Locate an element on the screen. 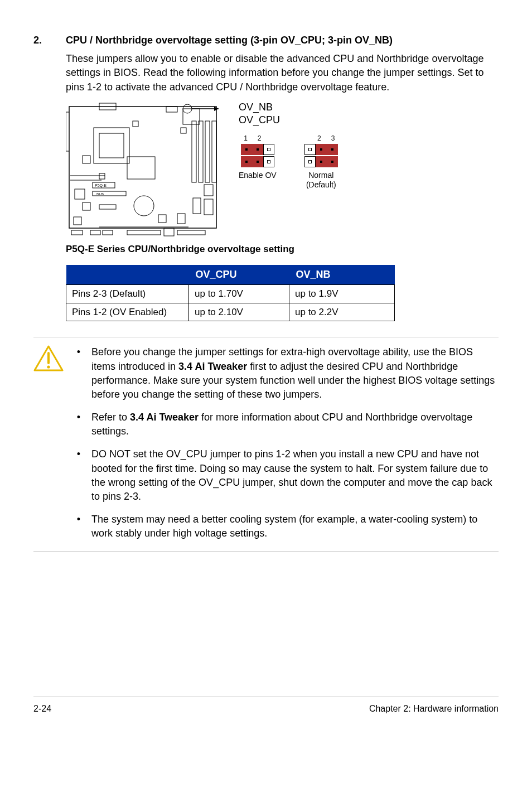 This screenshot has height=802, width=532. callout-text: The system may need a better cooling sys… is located at coordinates (284, 526).